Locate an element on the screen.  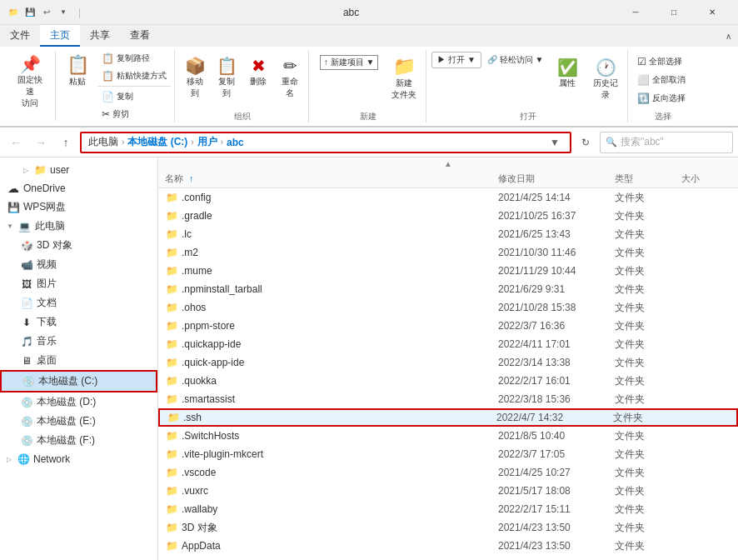
sidebar-item-pictures: 🖼 图片 is located at coordinates (78, 283).